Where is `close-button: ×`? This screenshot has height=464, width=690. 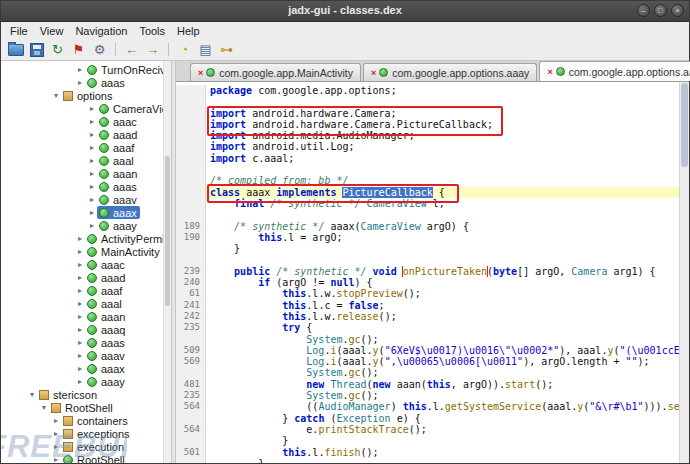 close-button: × is located at coordinates (678, 10).